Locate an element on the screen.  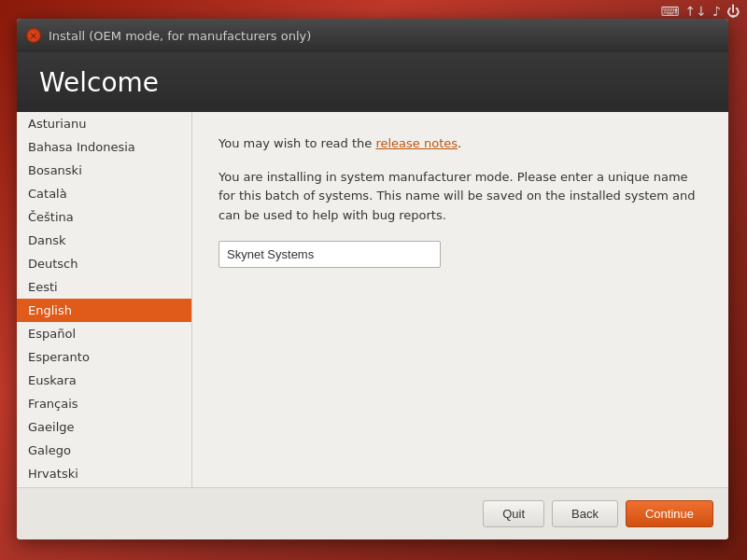
lang-item-hrvatski: Hrvatski is located at coordinates (105, 474).